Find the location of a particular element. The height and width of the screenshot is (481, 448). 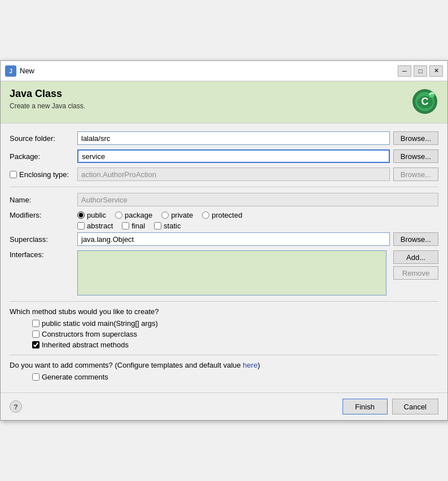

title-bar: J New ─ □ ✕ is located at coordinates (224, 71).